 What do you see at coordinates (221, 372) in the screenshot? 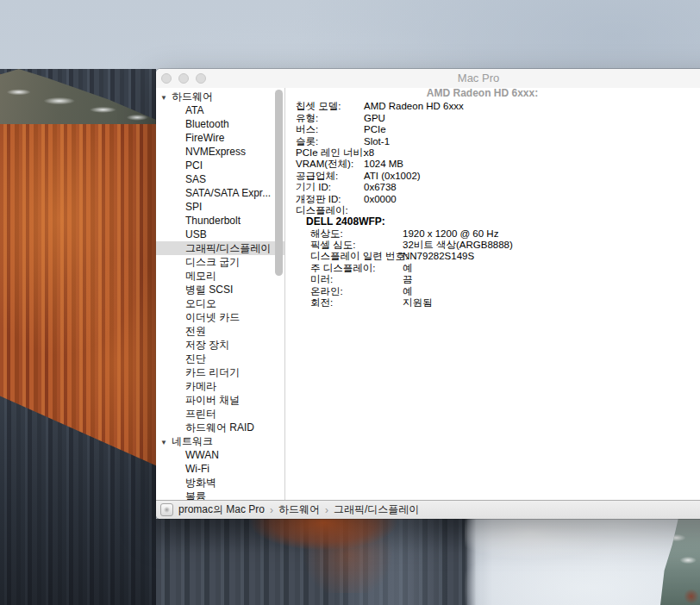
I see `sidebar-item-card-reader: 카드 리더기` at bounding box center [221, 372].